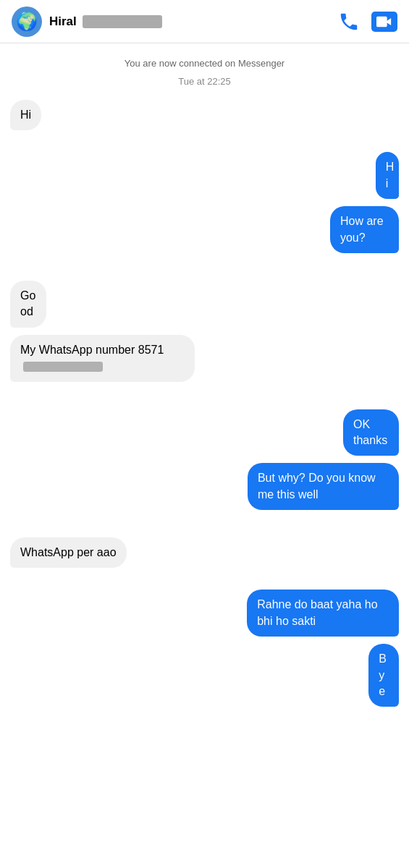 The image size is (409, 868). What do you see at coordinates (353, 230) in the screenshot?
I see `message-row: How are you?` at bounding box center [353, 230].